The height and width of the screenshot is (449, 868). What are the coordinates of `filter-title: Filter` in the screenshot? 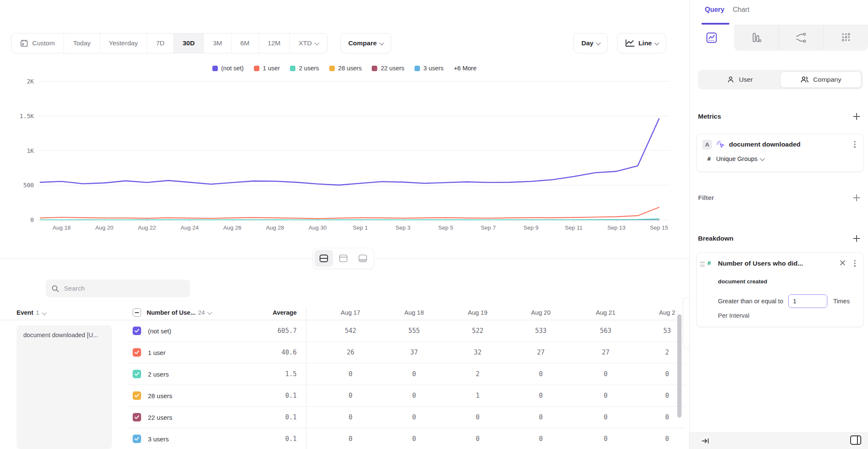 It's located at (706, 198).